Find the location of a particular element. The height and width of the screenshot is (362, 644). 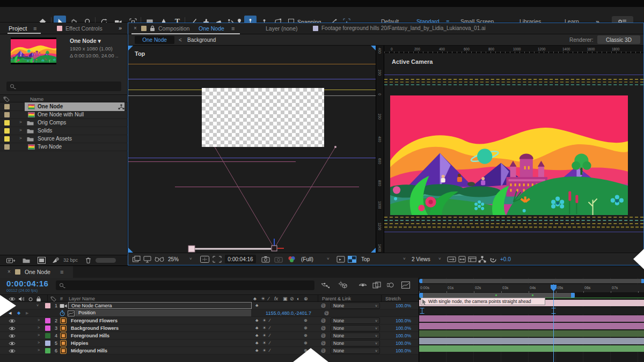

snapshot-icon is located at coordinates (266, 260).